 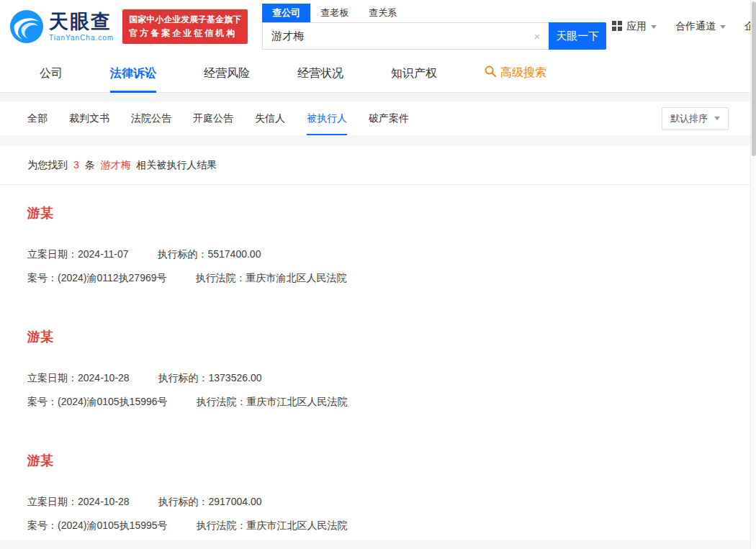 I want to click on results-summary: 为您找到 3 条 游才梅 相关被执行人结果, so click(x=378, y=165).